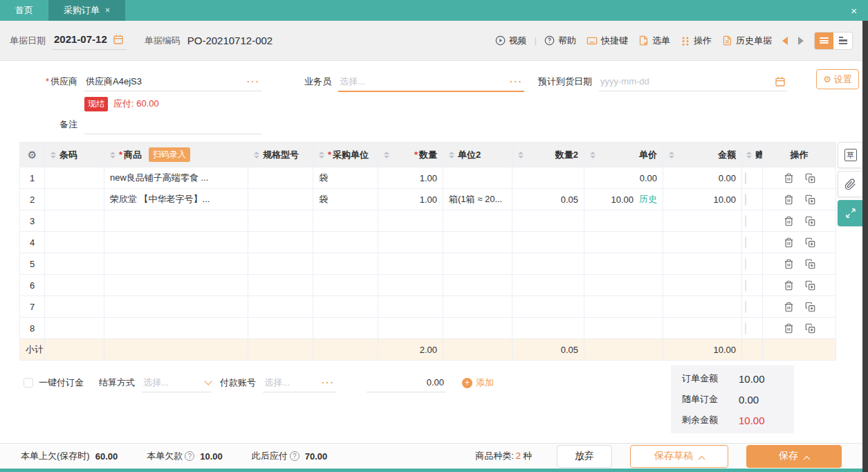 The height and width of the screenshot is (472, 868). I want to click on deposit-amount-input: 0.00, so click(406, 383).